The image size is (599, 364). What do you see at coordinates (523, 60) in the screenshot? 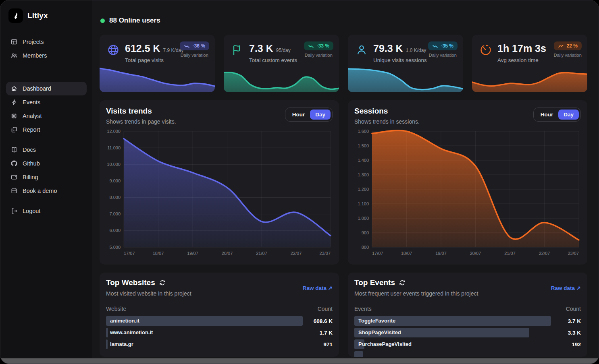
I see `stat-label: Avg session time` at bounding box center [523, 60].